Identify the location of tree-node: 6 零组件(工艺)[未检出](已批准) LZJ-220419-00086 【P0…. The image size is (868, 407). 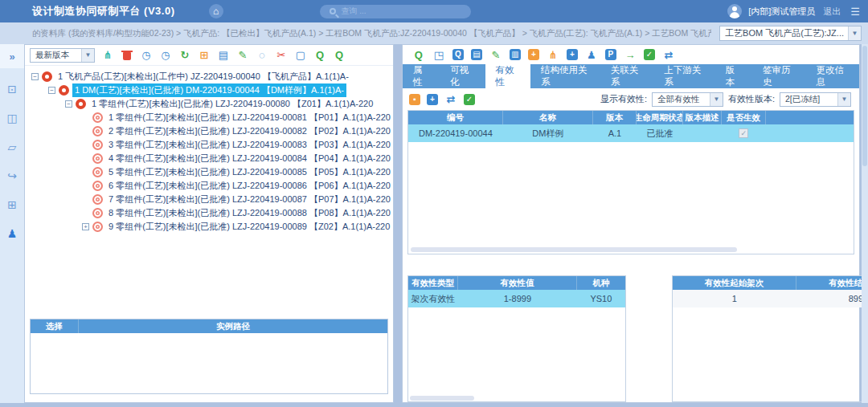
(209, 186).